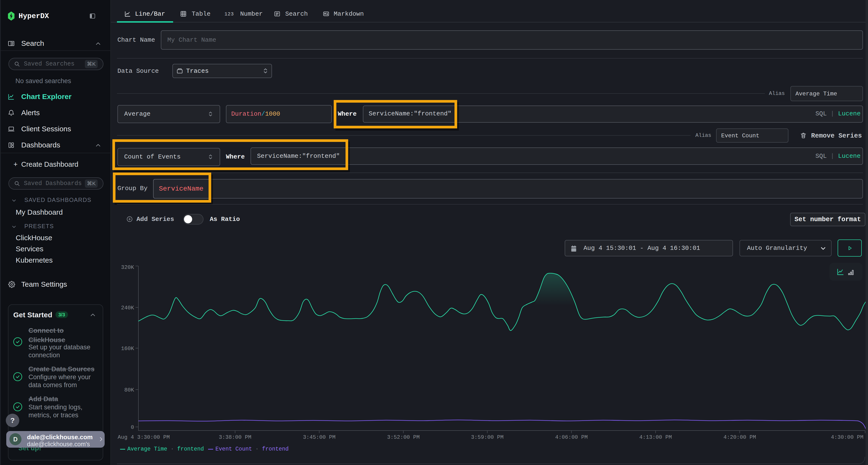 This screenshot has height=465, width=868. I want to click on svg-text: 3:38:00 PM, so click(235, 437).